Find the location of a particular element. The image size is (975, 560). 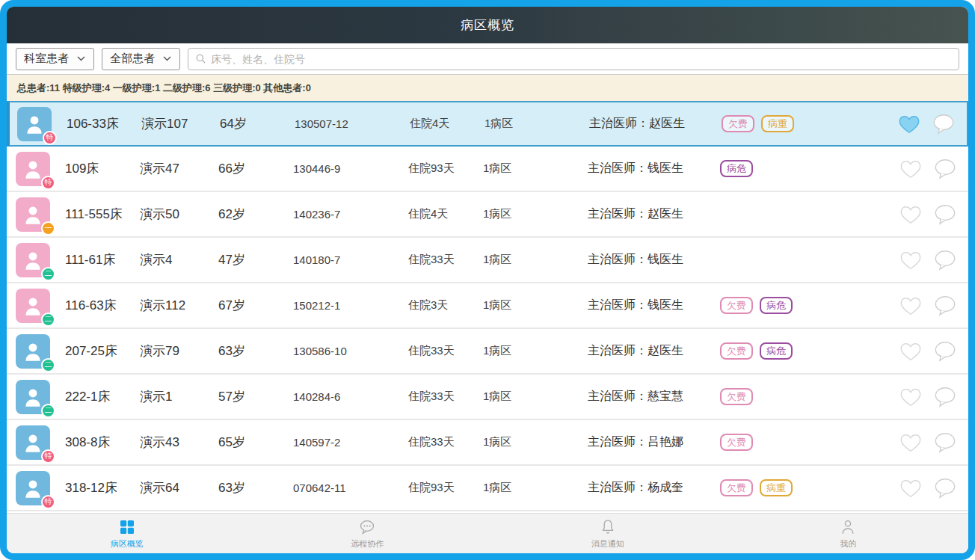

profile-icon is located at coordinates (848, 527).